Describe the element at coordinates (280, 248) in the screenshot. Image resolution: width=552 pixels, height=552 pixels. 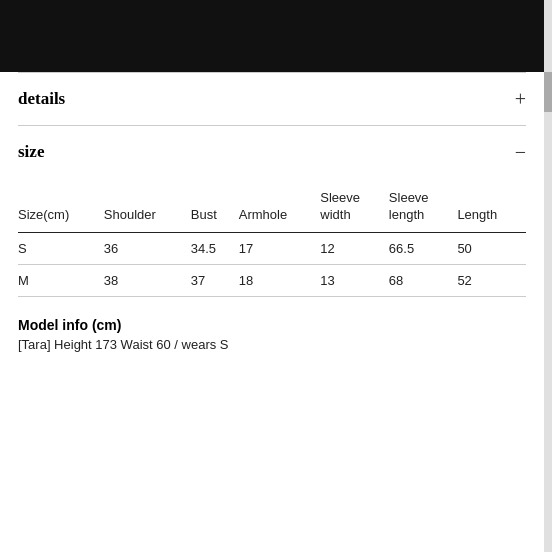
I see `cell-armhole-s: 17` at that location.